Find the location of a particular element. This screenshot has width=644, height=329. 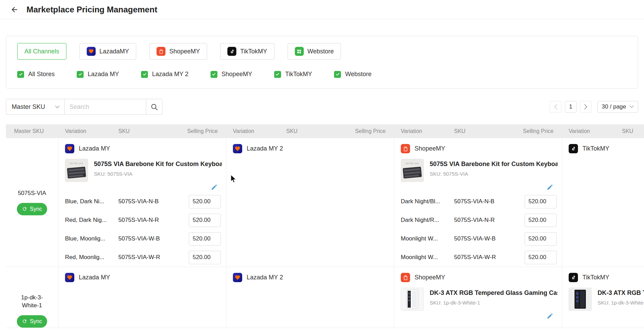

channels-row: All Channels LazadaMY ShopeeMY TikTokMY … is located at coordinates (322, 51).